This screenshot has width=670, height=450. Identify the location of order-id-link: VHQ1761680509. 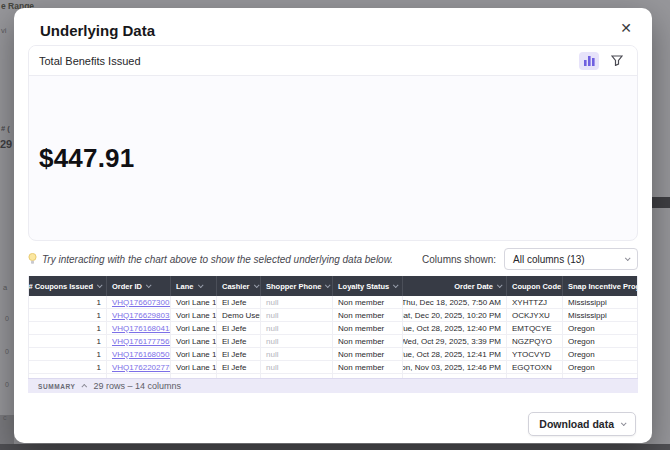
(142, 354).